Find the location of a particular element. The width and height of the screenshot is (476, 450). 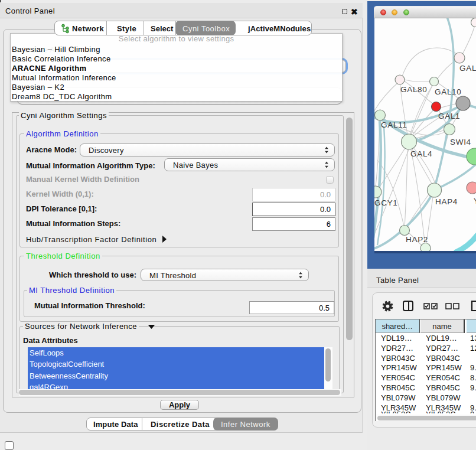

svg-text: GAL11 is located at coordinates (395, 125).